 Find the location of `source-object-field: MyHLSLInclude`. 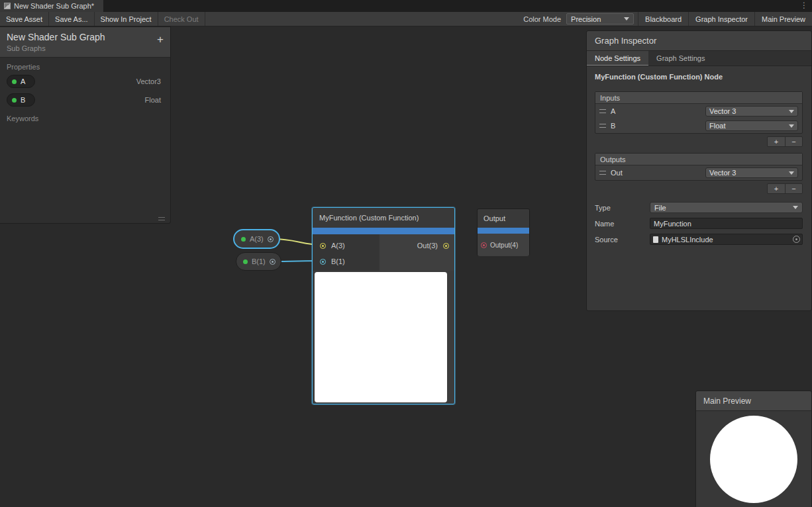

source-object-field: MyHLSLInclude is located at coordinates (726, 240).